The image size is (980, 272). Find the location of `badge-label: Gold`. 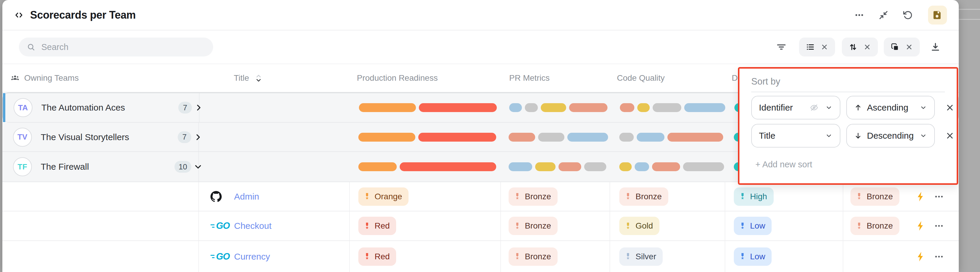

badge-label: Gold is located at coordinates (644, 226).